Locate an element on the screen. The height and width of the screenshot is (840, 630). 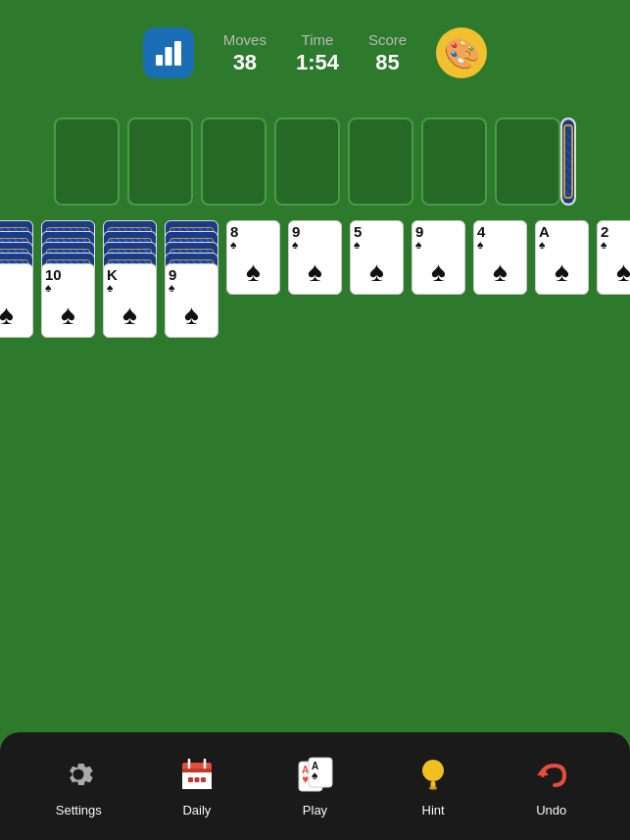
time-value: 1:54 is located at coordinates (317, 63).